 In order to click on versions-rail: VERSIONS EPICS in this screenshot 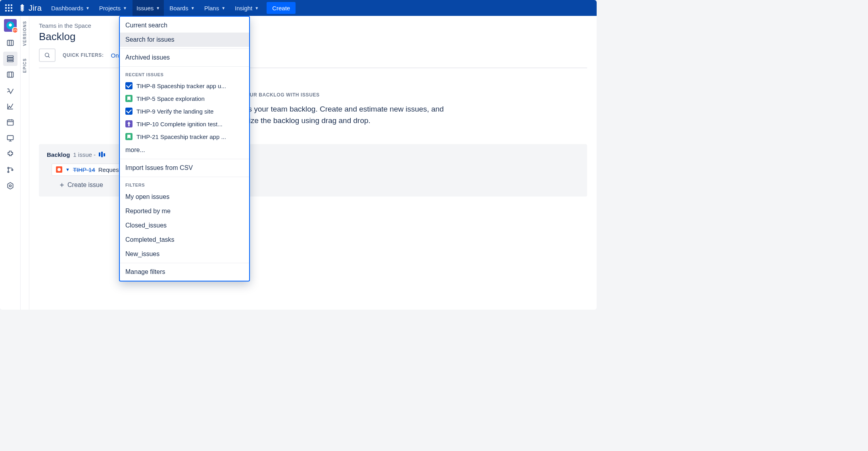, I will do `click(25, 163)`.